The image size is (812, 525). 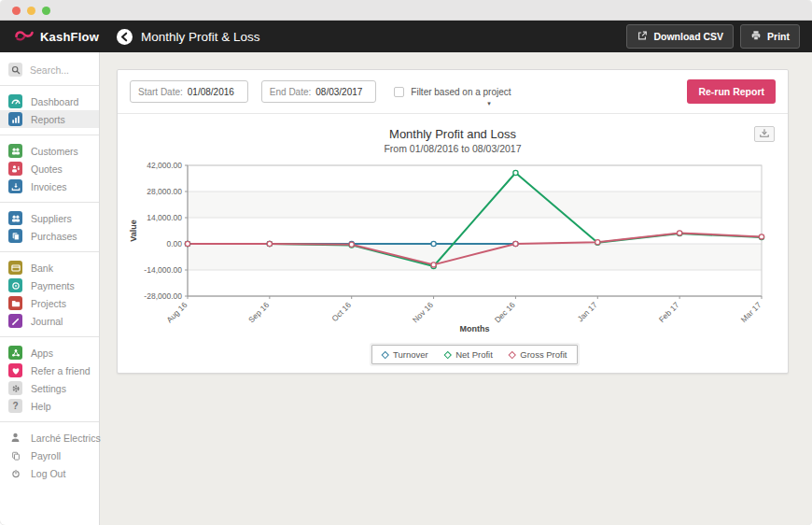 What do you see at coordinates (15, 120) in the screenshot?
I see `bar-chart-icon` at bounding box center [15, 120].